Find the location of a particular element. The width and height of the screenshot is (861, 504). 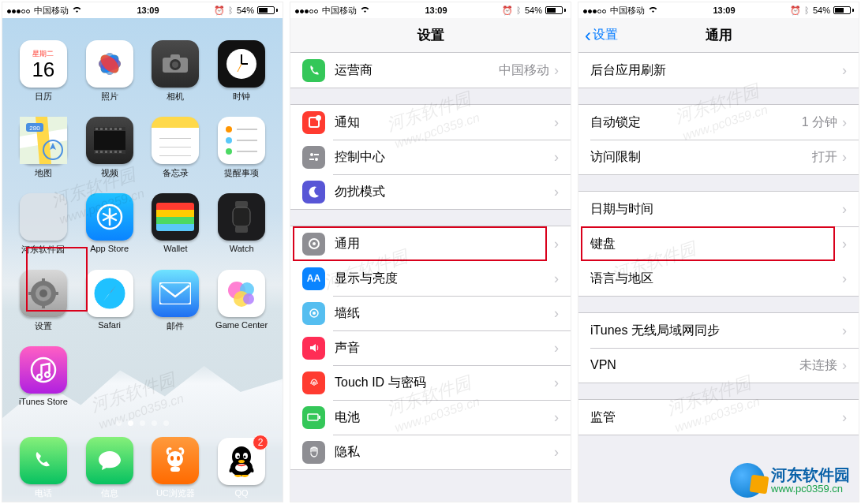

footer-logo: 河东软件园 www.pc0359.cn is located at coordinates (790, 480).